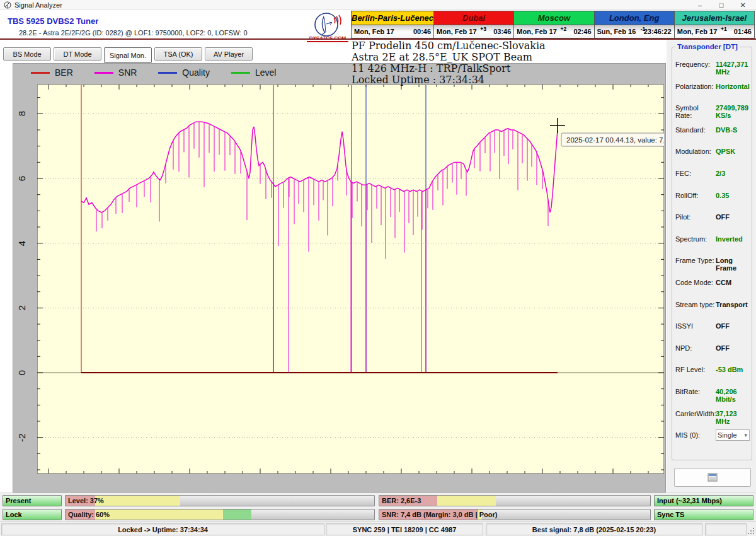 The width and height of the screenshot is (756, 536). Describe the element at coordinates (714, 25) in the screenshot. I see `clock-jerusalem-israel: Jerusalem-IsraelMon, Feb 17+101:46` at that location.